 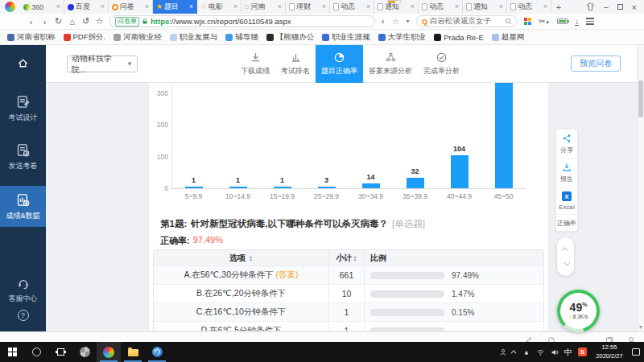 I want to click on ime-language-indicator: 中, so click(x=568, y=352).